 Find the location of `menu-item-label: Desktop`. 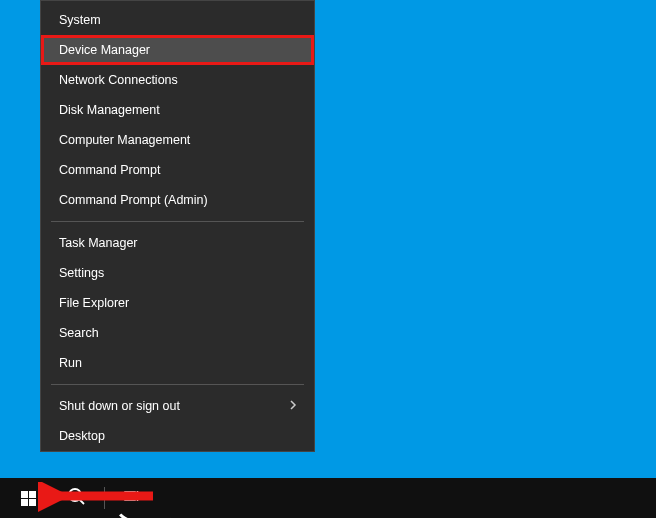

menu-item-label: Desktop is located at coordinates (82, 436).